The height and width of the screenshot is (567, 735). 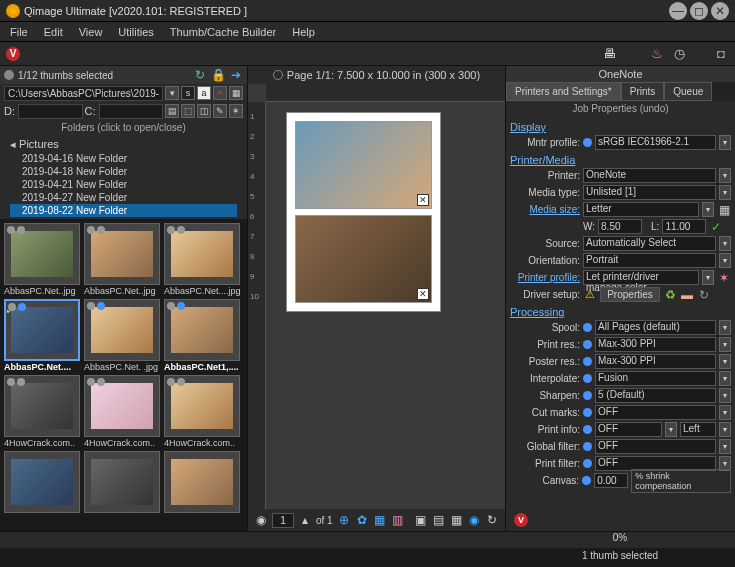 I want to click on page-num-input, so click(x=283, y=520).